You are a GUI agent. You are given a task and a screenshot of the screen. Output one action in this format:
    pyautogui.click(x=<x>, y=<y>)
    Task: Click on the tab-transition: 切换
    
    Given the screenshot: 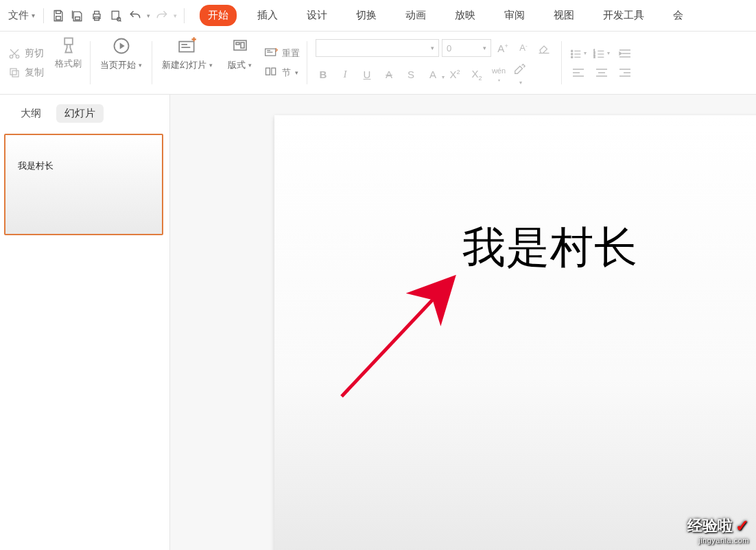 What is the action you would take?
    pyautogui.click(x=366, y=15)
    